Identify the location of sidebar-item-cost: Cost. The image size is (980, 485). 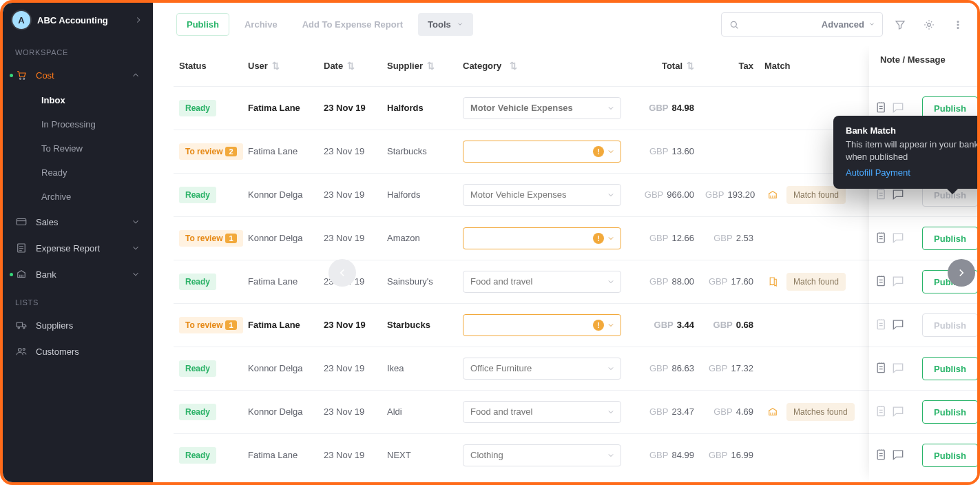
(78, 75).